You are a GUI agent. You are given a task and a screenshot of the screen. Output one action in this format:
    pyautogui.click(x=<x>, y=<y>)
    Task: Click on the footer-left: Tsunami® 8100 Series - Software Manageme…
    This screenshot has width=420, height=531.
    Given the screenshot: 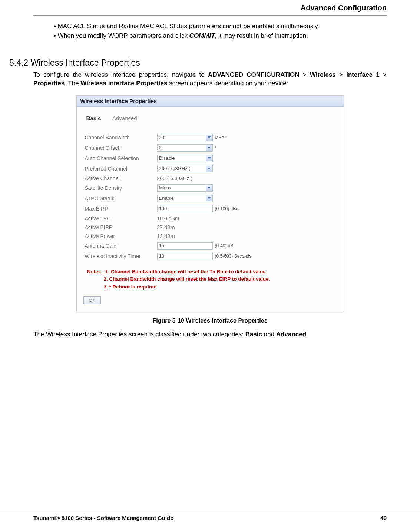 What is the action you would take?
    pyautogui.click(x=103, y=518)
    